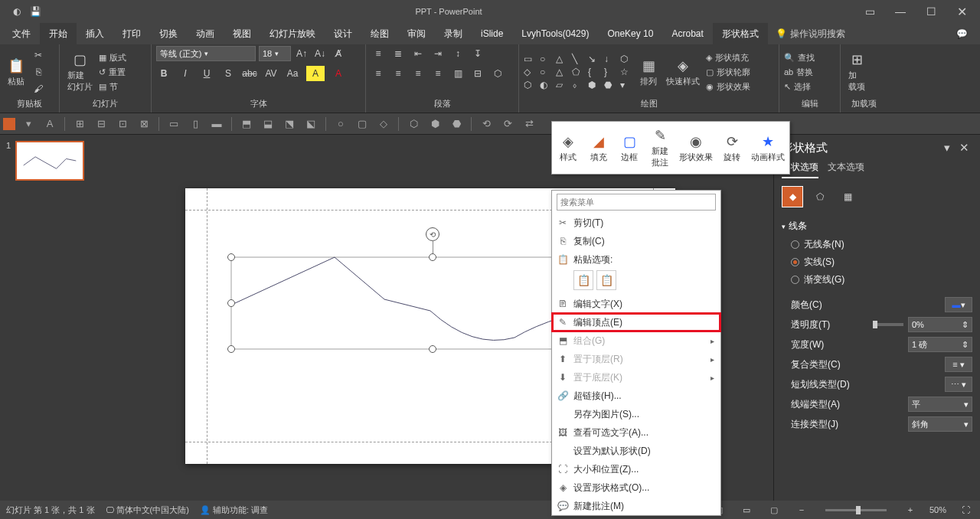 Image resolution: width=980 pixels, height=519 pixels. What do you see at coordinates (799, 72) in the screenshot?
I see `replace-button: ab替换` at bounding box center [799, 72].